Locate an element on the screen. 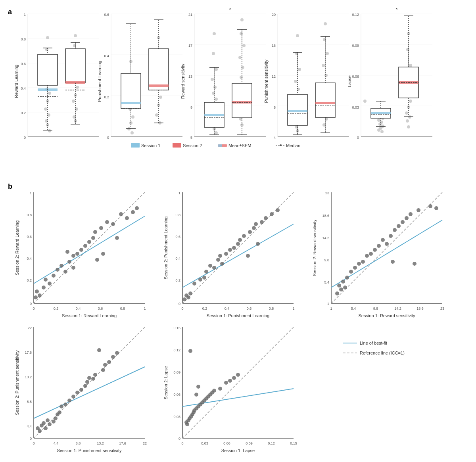 This screenshot has width=476, height=462. svg-text: 14.2 is located at coordinates (398, 309).